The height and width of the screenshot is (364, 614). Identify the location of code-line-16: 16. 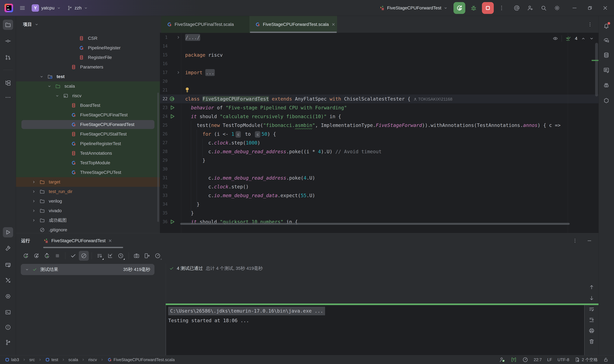
(379, 64).